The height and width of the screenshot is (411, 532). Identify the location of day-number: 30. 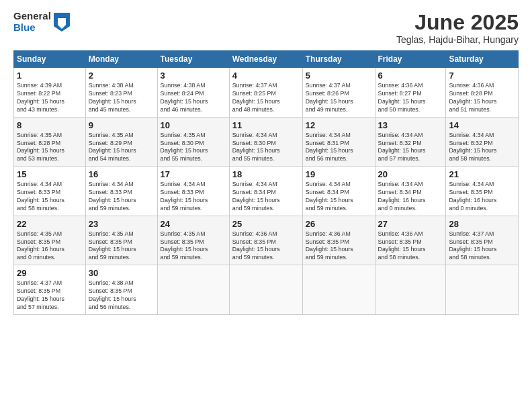
(122, 273).